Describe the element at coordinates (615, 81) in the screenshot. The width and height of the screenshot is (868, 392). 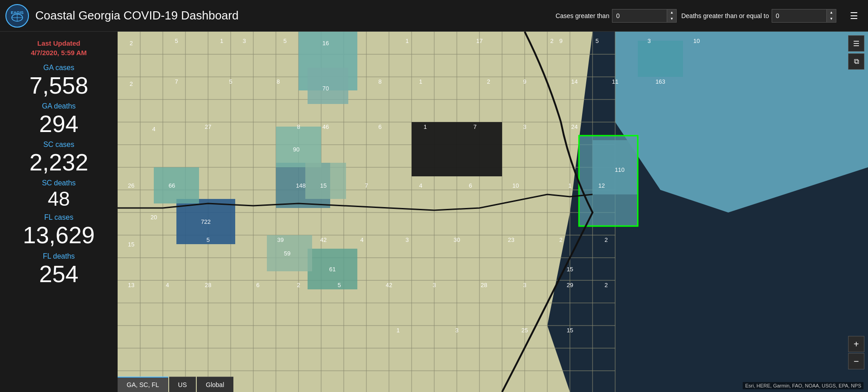
I see `svg-text: 11` at that location.